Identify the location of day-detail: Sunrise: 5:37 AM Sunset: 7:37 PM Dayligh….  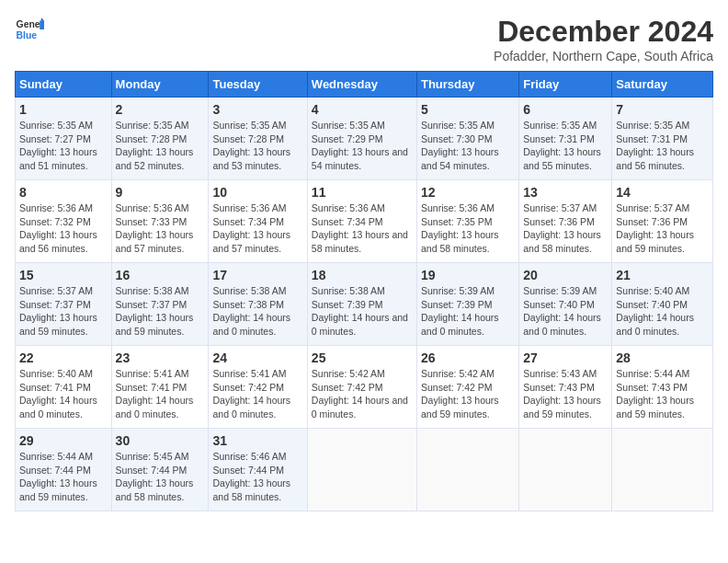
(63, 311).